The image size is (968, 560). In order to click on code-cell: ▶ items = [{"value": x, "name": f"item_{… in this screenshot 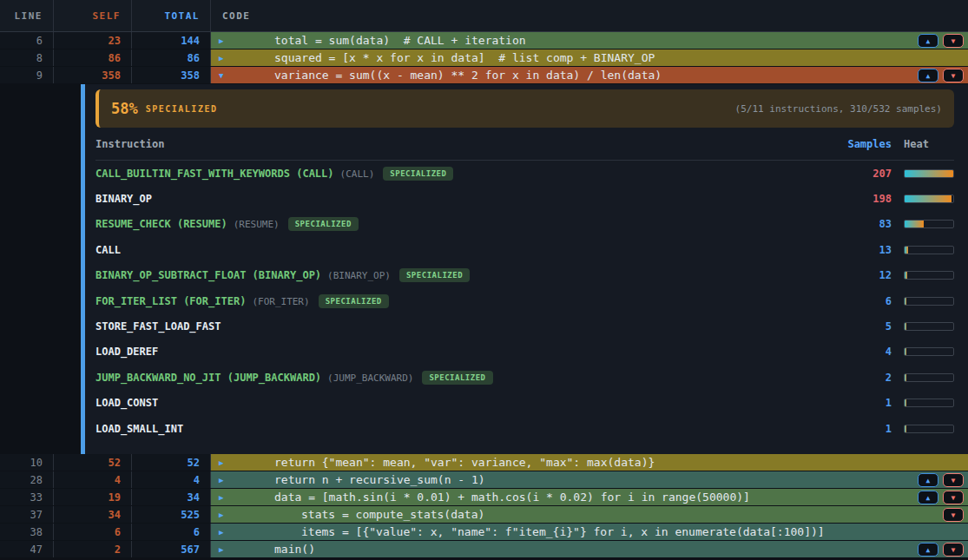, I will do `click(589, 531)`.